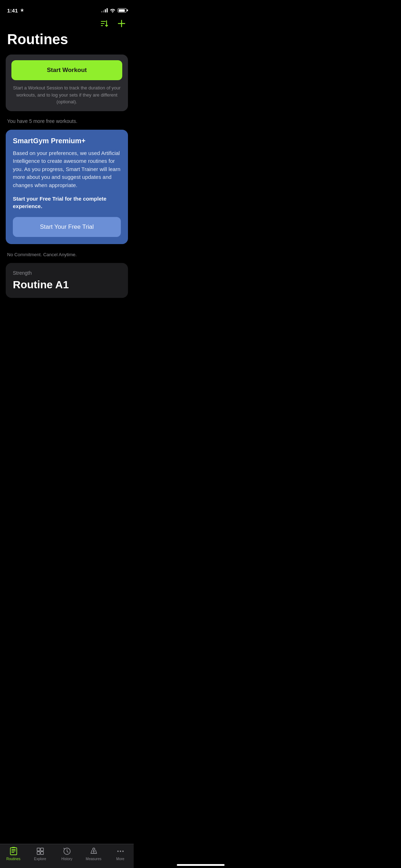 This screenshot has width=401, height=868. Describe the element at coordinates (67, 43) in the screenshot. I see `page-title: Routines` at that location.